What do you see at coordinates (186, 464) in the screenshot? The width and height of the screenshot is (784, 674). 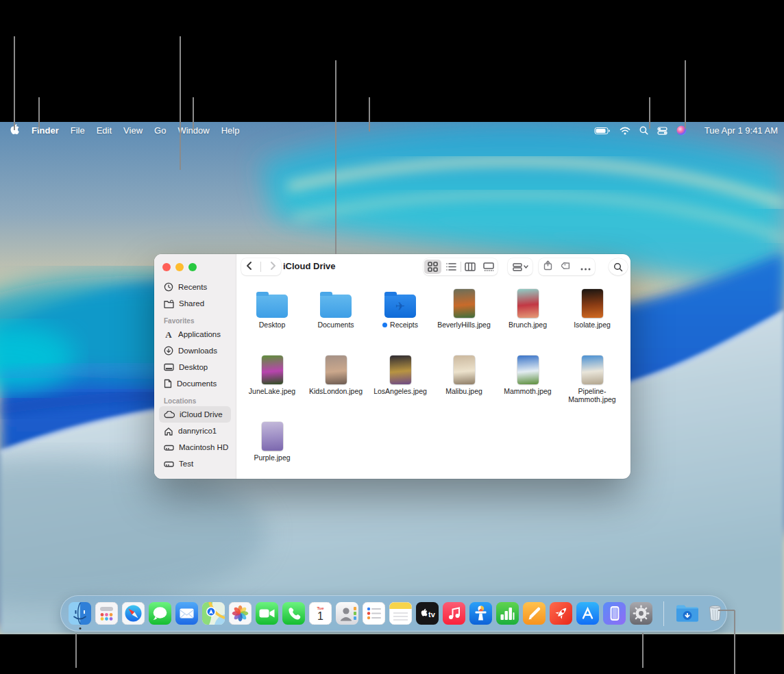 I see `sidebar-item-label: Test` at bounding box center [186, 464].